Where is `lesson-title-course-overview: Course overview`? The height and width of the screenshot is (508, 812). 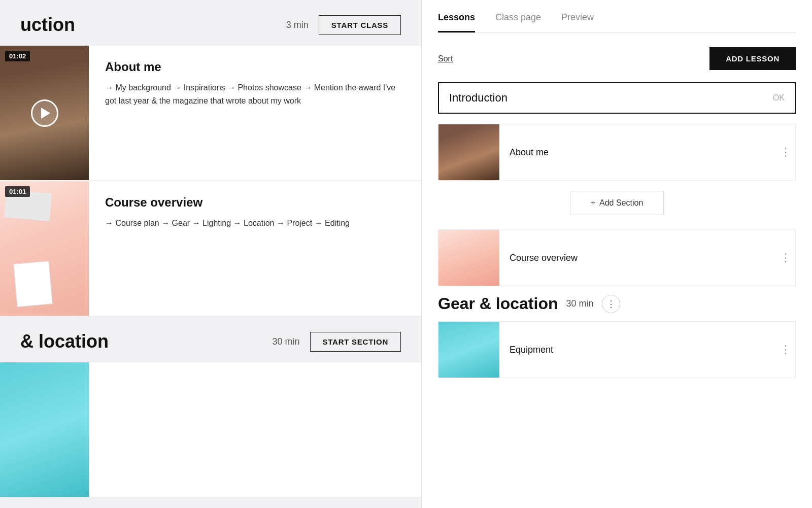
lesson-title-course-overview: Course overview is located at coordinates (255, 202).